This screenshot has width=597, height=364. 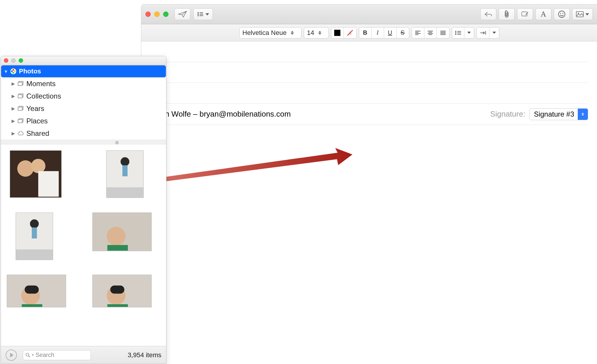 I want to click on tree-label: Collections, so click(x=44, y=96).